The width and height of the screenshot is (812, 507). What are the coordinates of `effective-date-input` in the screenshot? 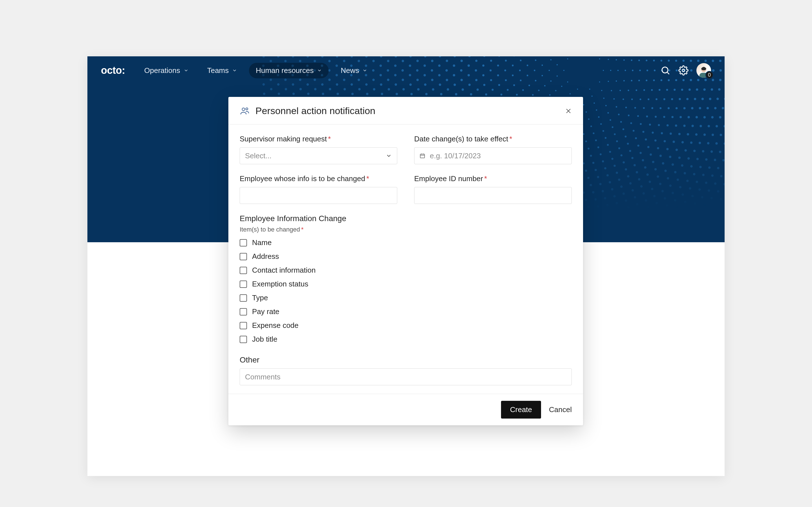 It's located at (493, 156).